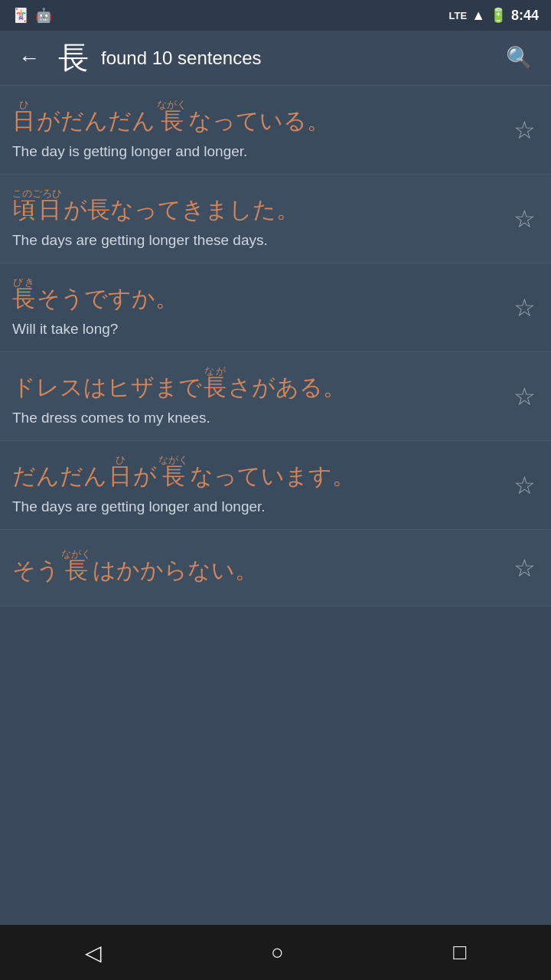 The width and height of the screenshot is (551, 980). I want to click on kana-text: なっています。, so click(272, 476).